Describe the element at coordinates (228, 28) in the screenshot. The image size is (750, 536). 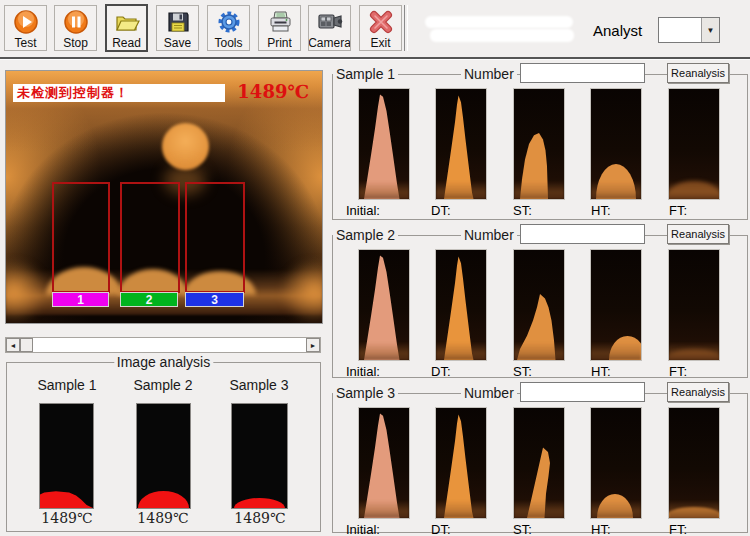
I see `tools-button: Tools` at that location.